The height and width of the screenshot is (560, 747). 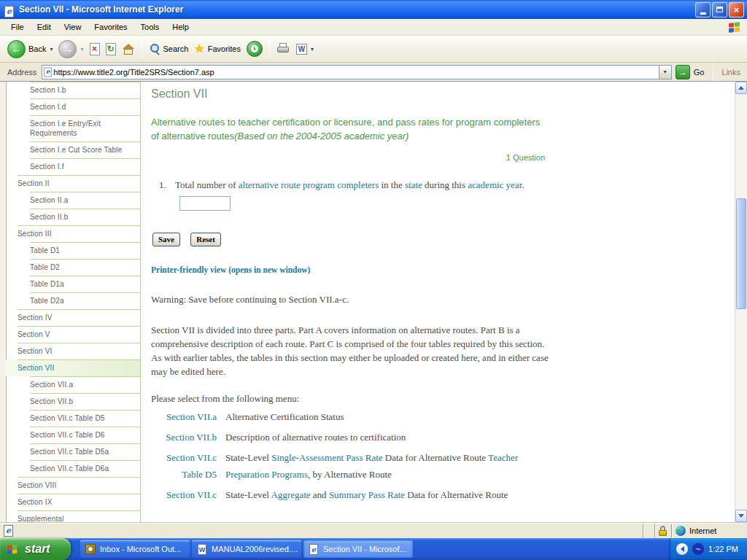 What do you see at coordinates (73, 251) in the screenshot?
I see `sidebar-item: Table D1` at bounding box center [73, 251].